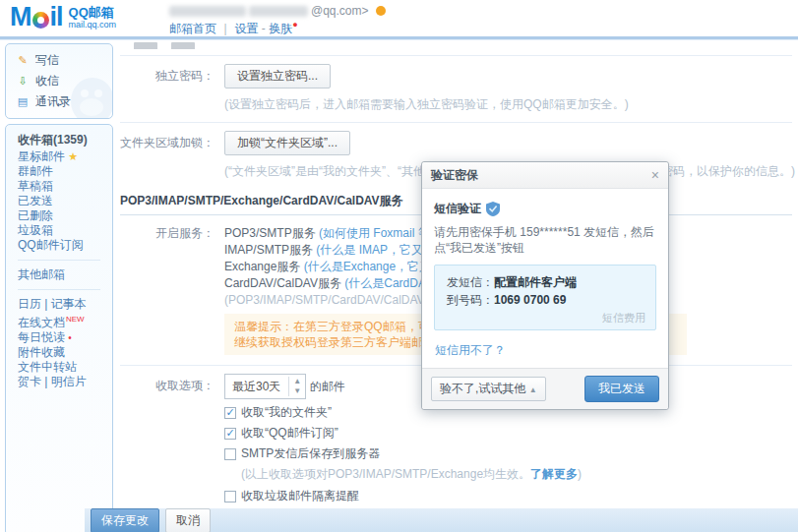 This screenshot has width=798, height=532. What do you see at coordinates (193, 29) in the screenshot?
I see `nav-mail-home-link: 邮箱首页` at bounding box center [193, 29].